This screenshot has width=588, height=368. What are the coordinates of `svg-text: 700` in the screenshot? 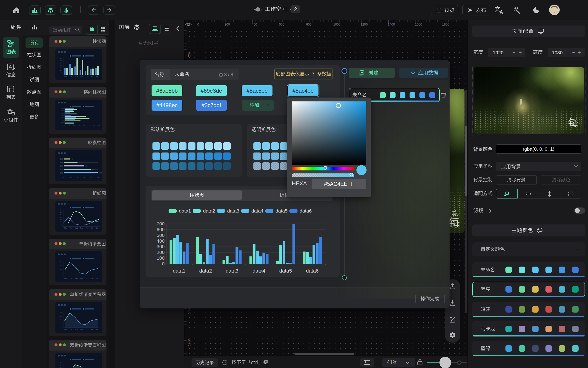 It's located at (161, 224).